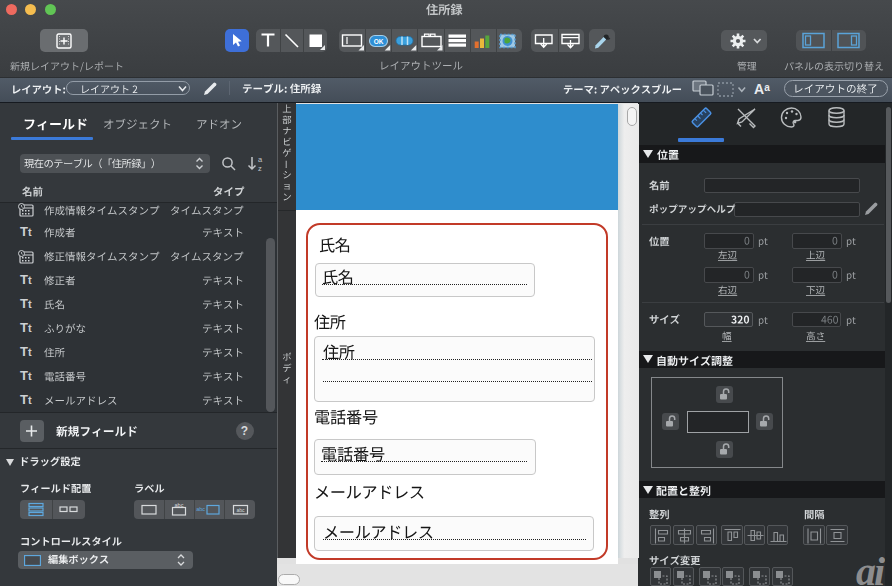 The image size is (892, 586). Describe the element at coordinates (379, 42) in the screenshot. I see `svg-text: OK` at that location.